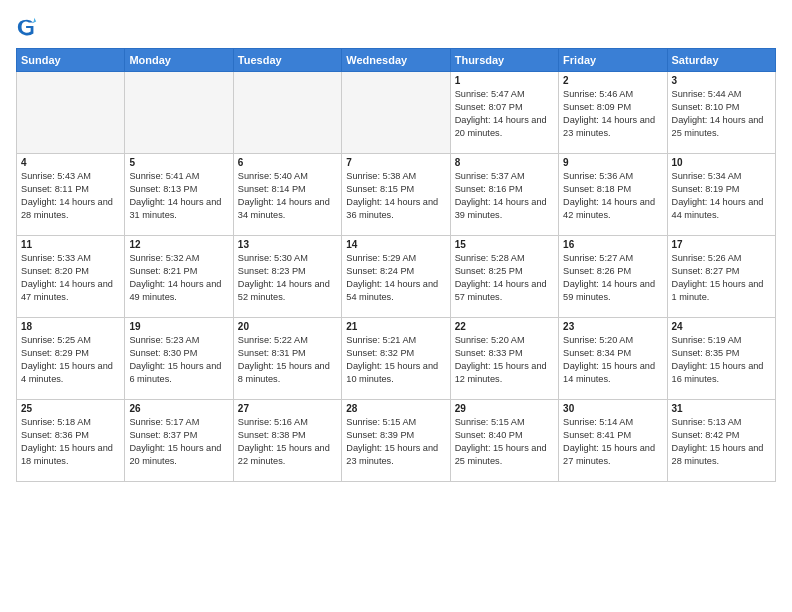 This screenshot has width=792, height=612. What do you see at coordinates (504, 244) in the screenshot?
I see `cell-date: 15` at bounding box center [504, 244].